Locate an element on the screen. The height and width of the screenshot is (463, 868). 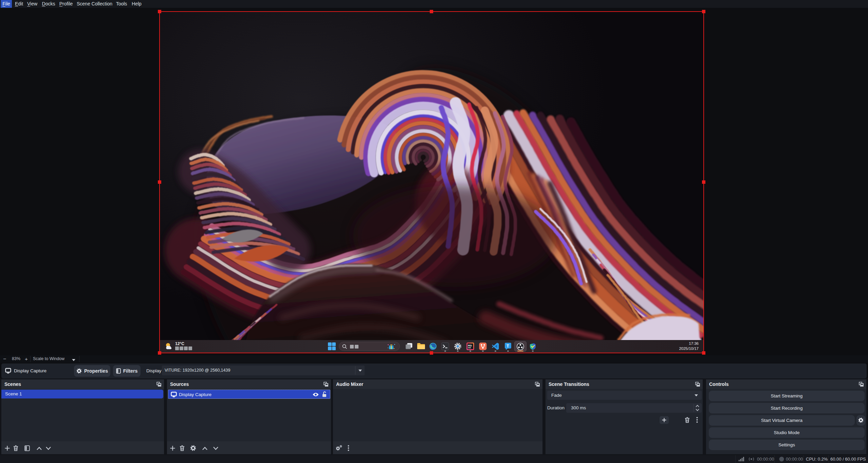
svg-text: T is located at coordinates (508, 346).